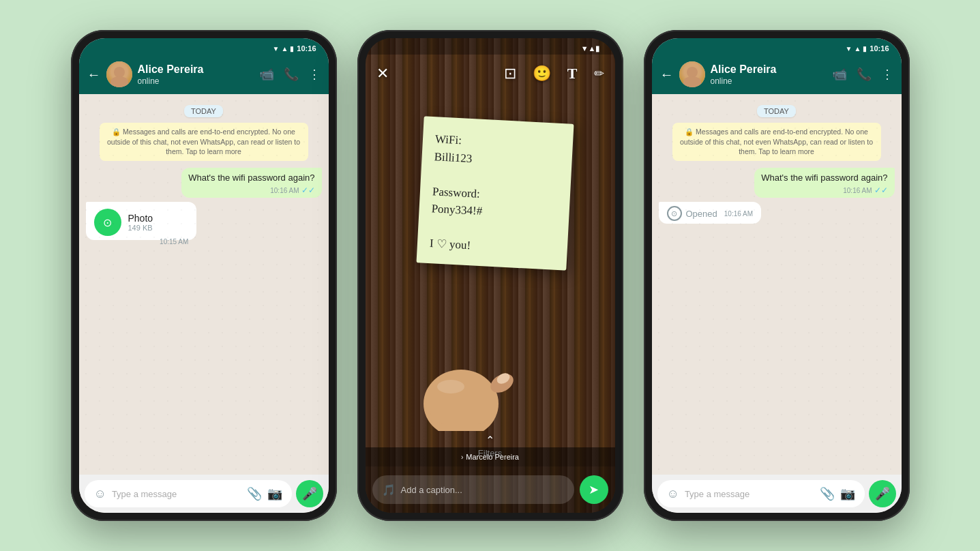  Describe the element at coordinates (292, 49) in the screenshot. I see `battery-icon: ▮` at that location.